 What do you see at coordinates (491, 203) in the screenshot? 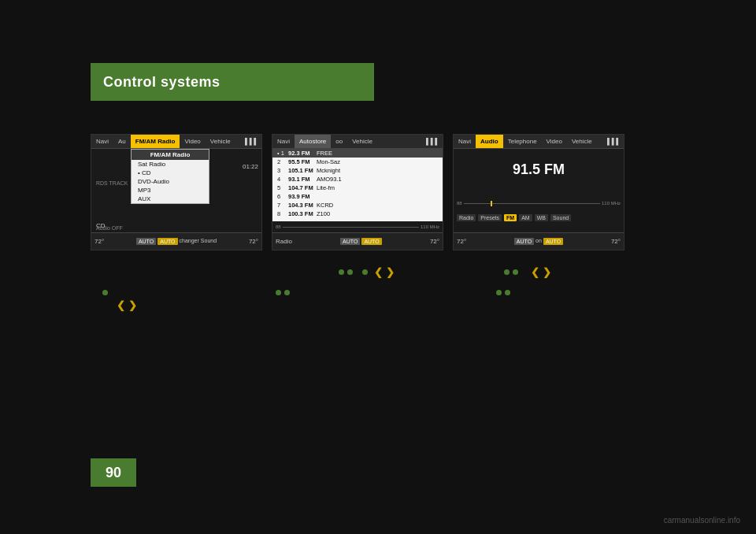
I see `sc3-freq-indicator` at bounding box center [491, 203].